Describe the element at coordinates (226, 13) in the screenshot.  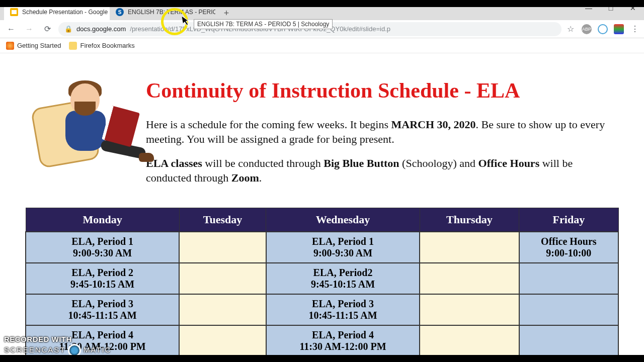
I see `new-tab-button: +` at that location.